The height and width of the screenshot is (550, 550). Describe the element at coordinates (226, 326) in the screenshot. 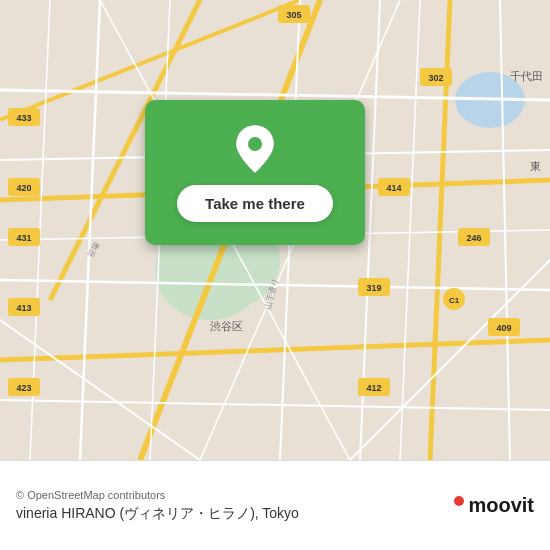

I see `svg-text: 渋谷区` at that location.